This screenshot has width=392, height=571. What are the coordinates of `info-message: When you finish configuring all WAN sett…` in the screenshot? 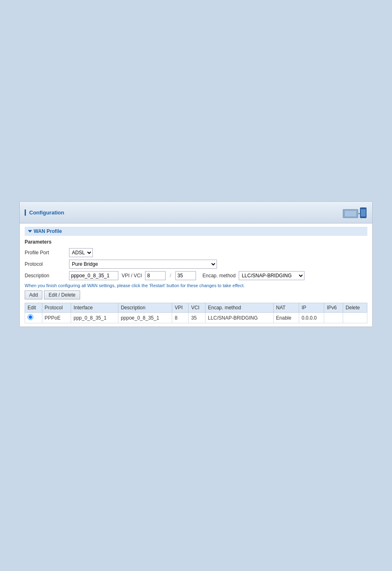 It's located at (196, 286).